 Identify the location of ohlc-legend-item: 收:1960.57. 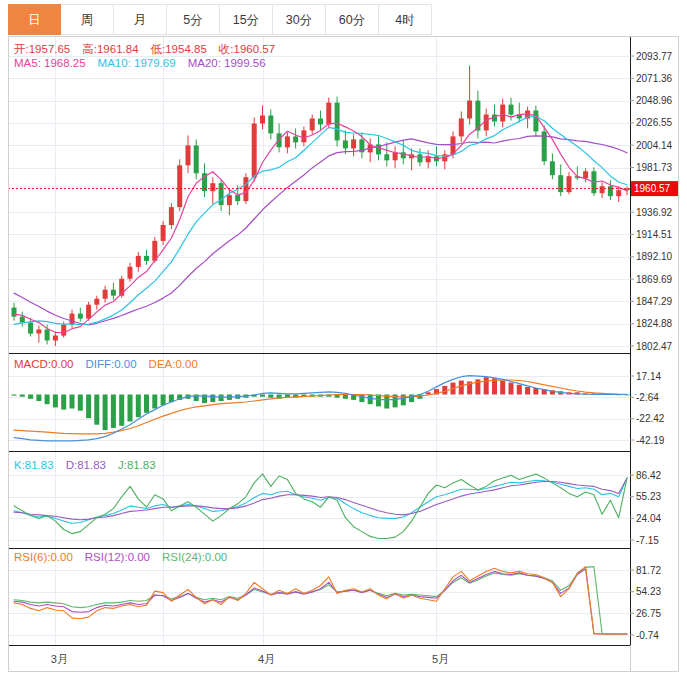
(247, 50).